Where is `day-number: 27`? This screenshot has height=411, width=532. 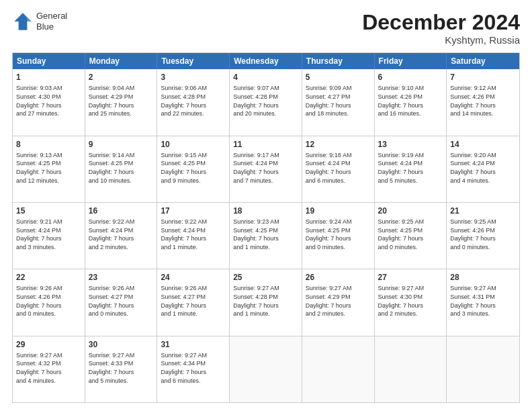 day-number: 27 is located at coordinates (411, 277).